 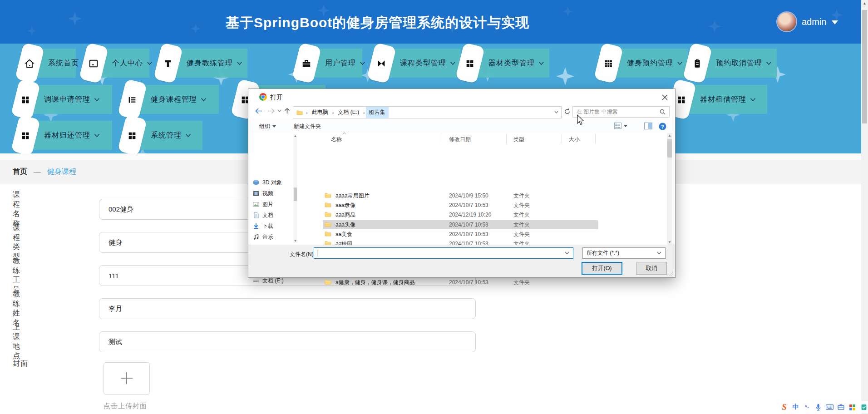 What do you see at coordinates (460, 205) in the screenshot?
I see `file-row-aaa录像: aaa录像 2024/10/7 10:53 文件夹` at bounding box center [460, 205].